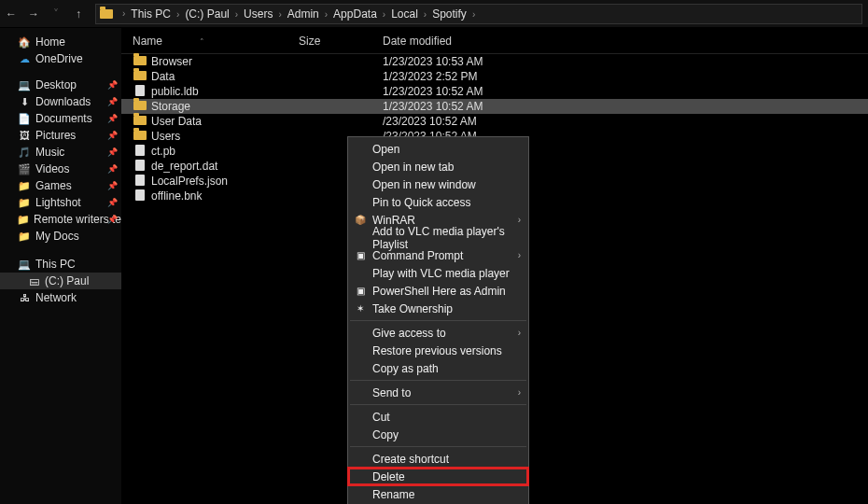 This screenshot has height=504, width=868. I want to click on file-row: public.ldb1/23/2023 10:52 AM, so click(495, 91).